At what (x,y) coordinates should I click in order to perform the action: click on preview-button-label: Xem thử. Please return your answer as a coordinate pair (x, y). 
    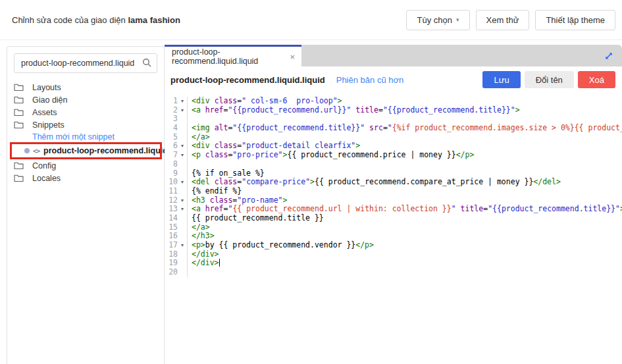
    Looking at the image, I should click on (503, 20).